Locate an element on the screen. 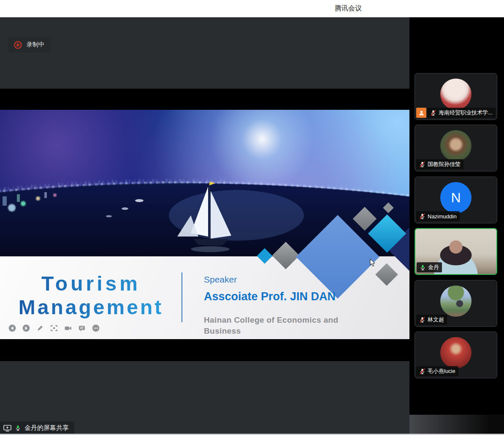  participant-tile: 林文超 is located at coordinates (456, 303).